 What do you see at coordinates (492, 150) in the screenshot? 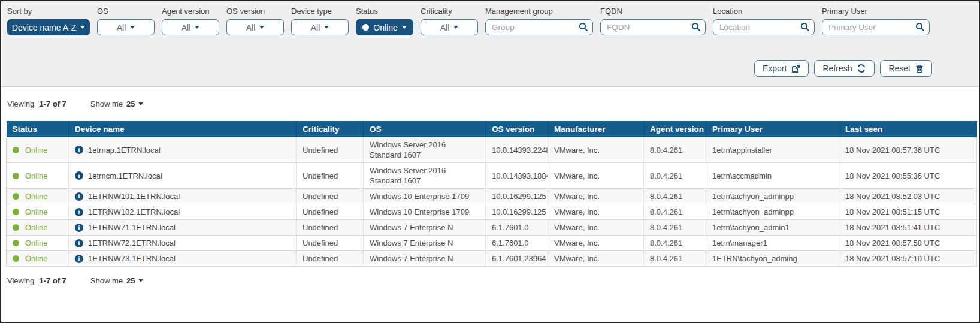
I see `table-row: Online i 1etrnap.1ETRN.local Undefined W…` at bounding box center [492, 150].